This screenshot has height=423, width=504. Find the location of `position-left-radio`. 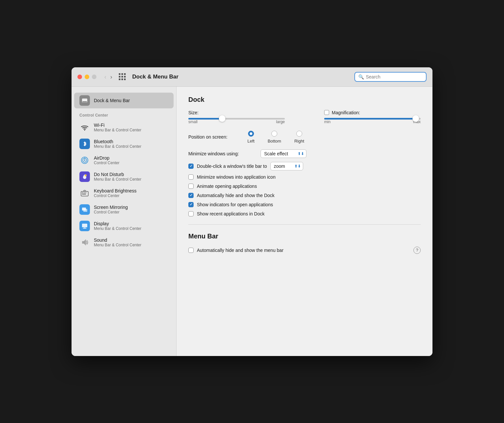

position-left-radio is located at coordinates (251, 134).